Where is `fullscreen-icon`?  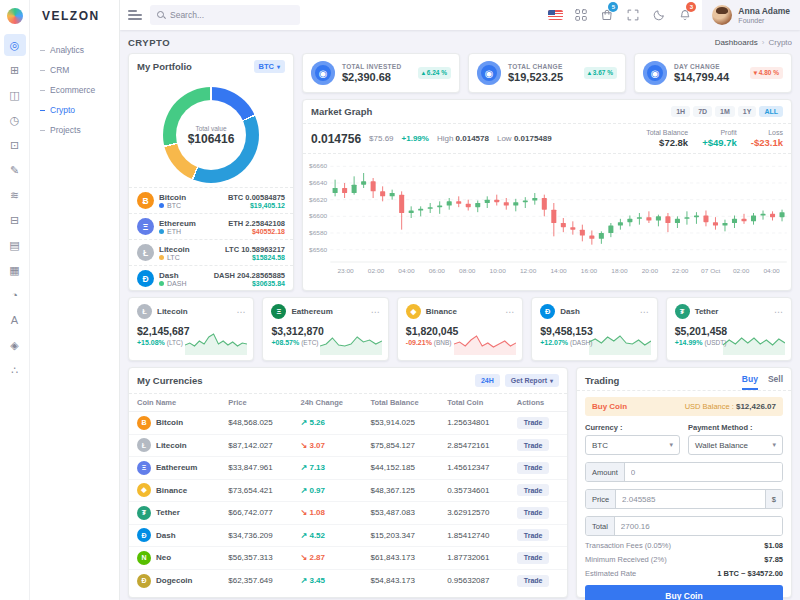
fullscreen-icon is located at coordinates (633, 15).